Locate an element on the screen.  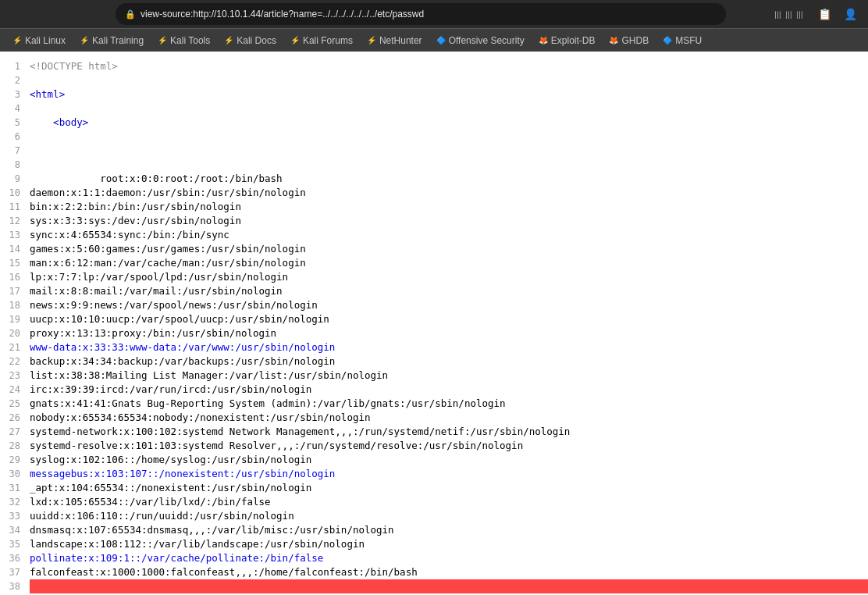
star-icon is located at coordinates (760, 14).